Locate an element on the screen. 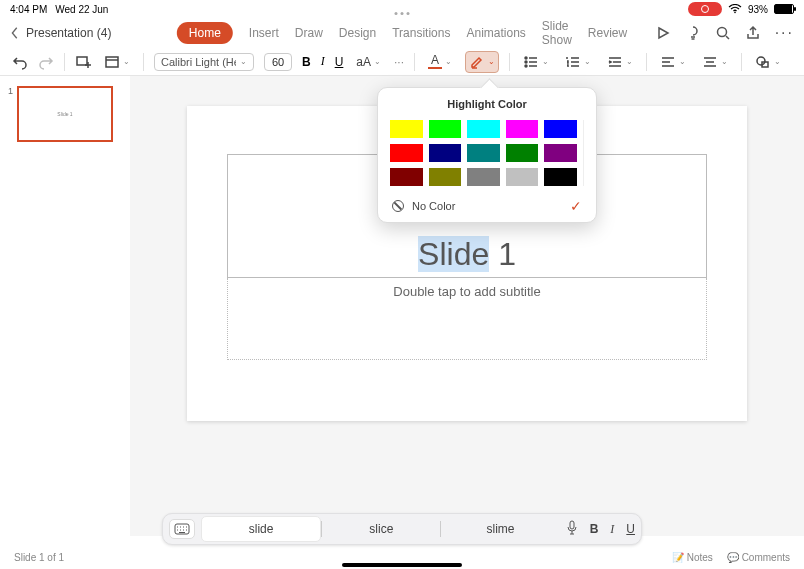 The height and width of the screenshot is (569, 804). tab-home: Home is located at coordinates (205, 33).